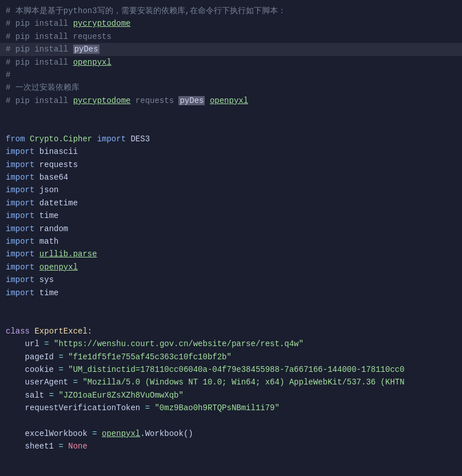 The image size is (462, 476). I want to click on line-import-requests: import requests, so click(231, 165).